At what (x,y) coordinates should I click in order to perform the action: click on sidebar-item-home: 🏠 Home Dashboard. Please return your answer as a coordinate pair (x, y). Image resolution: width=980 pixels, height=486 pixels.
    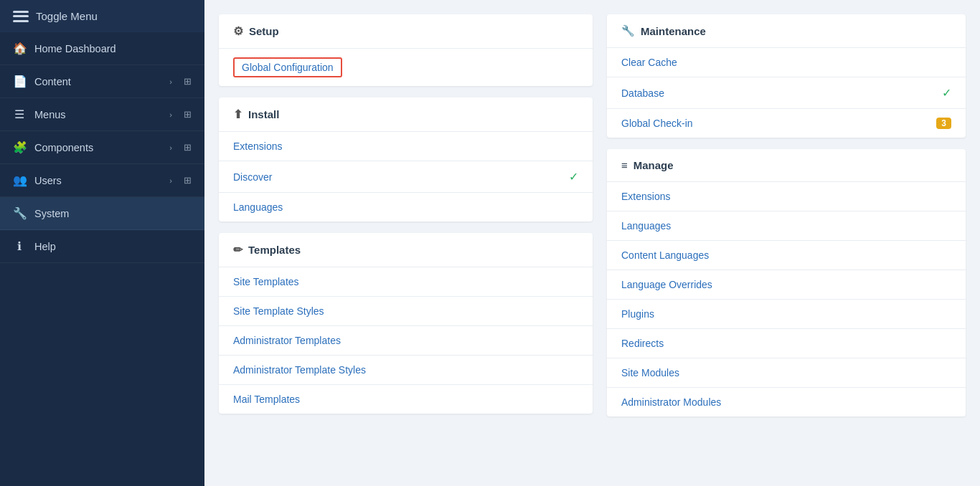
    Looking at the image, I should click on (102, 49).